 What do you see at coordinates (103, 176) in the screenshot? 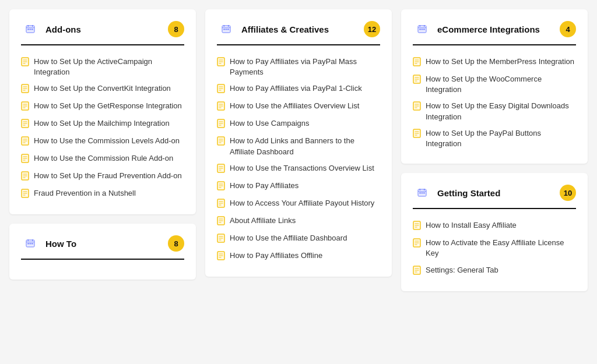
I see `list-item: How to Set Up the Fraud Prevention Add-o…` at bounding box center [103, 176].